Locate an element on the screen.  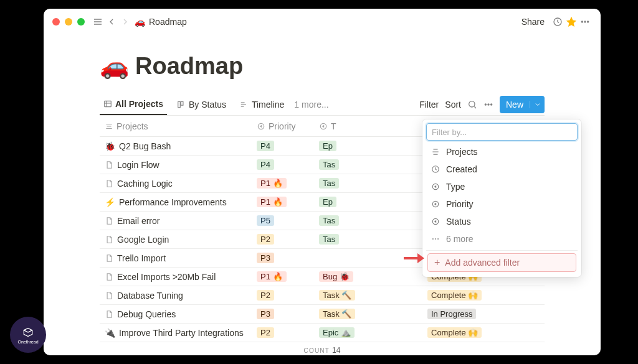
table-row: Database Tuning P2 Task 🔨 Complete 🙌 is located at coordinates (322, 296).